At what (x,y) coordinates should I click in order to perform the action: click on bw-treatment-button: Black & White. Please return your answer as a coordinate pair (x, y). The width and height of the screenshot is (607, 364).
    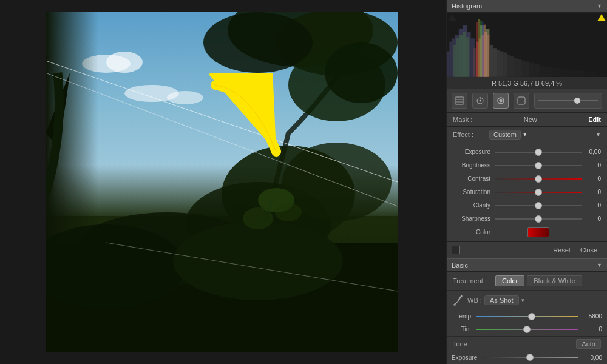
    Looking at the image, I should click on (554, 281).